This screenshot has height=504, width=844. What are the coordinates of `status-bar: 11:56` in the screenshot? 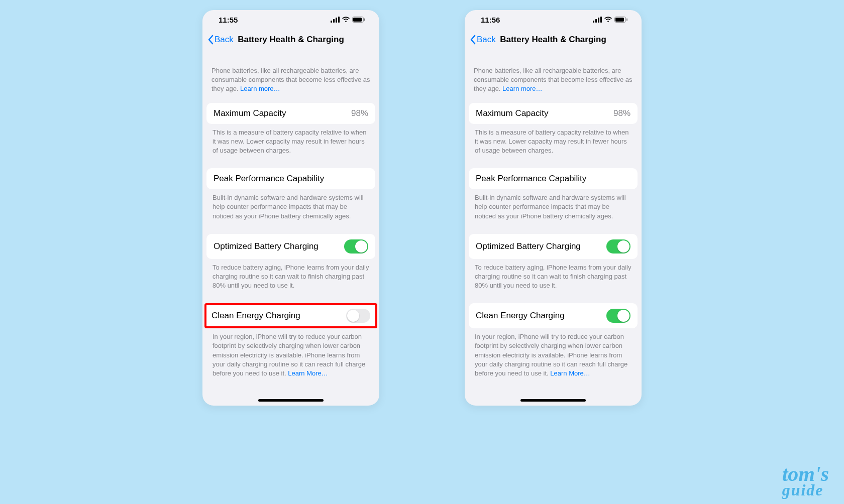 It's located at (553, 20).